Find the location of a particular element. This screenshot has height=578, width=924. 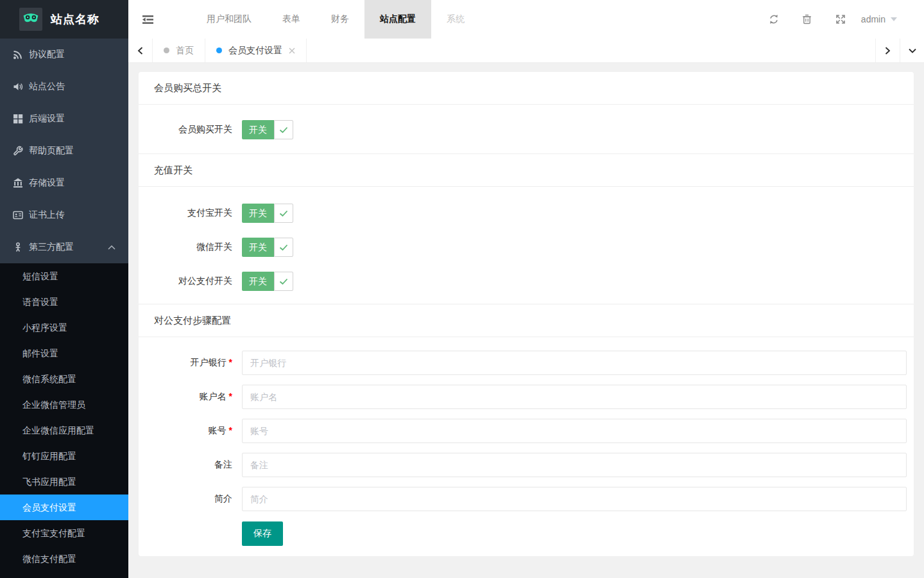

sidebar-subitem-alipay-config: 支付宝支付配置 is located at coordinates (64, 533).